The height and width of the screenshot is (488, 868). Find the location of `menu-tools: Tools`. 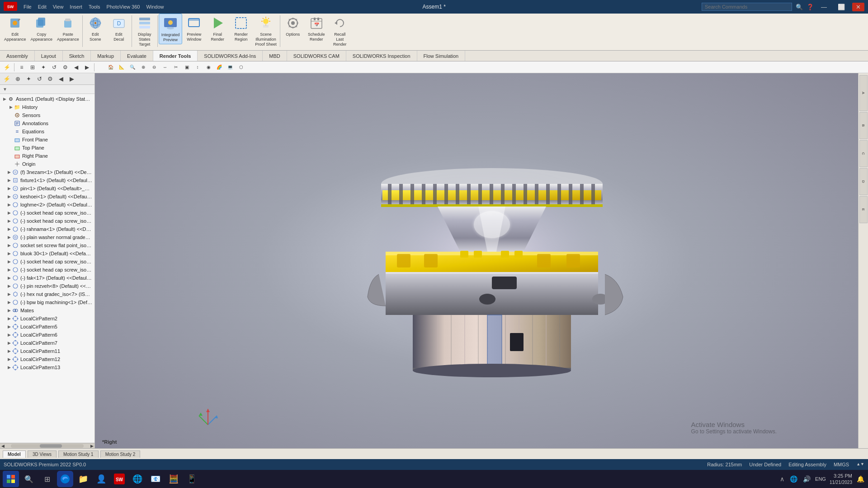

menu-tools: Tools is located at coordinates (94, 7).